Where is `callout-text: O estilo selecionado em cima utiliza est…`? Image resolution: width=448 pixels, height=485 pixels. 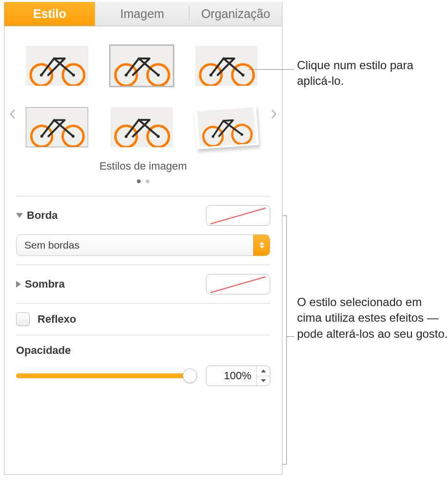 callout-text: O estilo selecionado em cima utiliza est… is located at coordinates (373, 318).